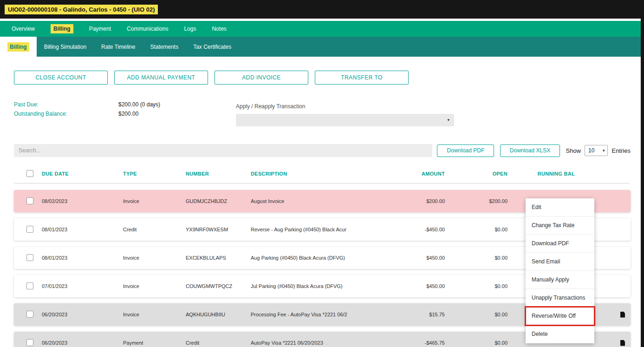 The width and height of the screenshot is (644, 347). I want to click on menu-item-unapply-transactions: Unapply Transactions, so click(560, 298).